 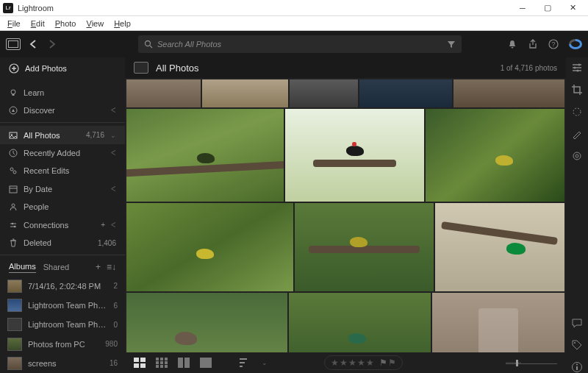 What do you see at coordinates (577, 90) in the screenshot?
I see `crop-icon` at bounding box center [577, 90].